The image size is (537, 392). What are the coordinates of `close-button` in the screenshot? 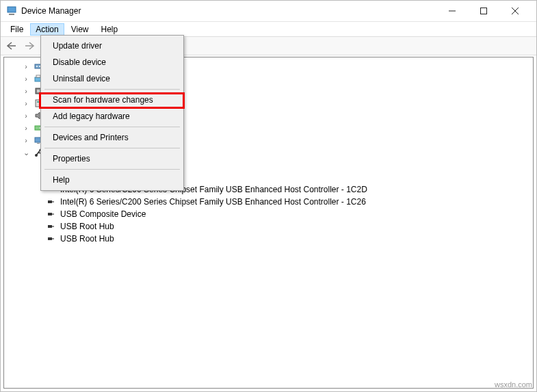 It's located at (515, 11).